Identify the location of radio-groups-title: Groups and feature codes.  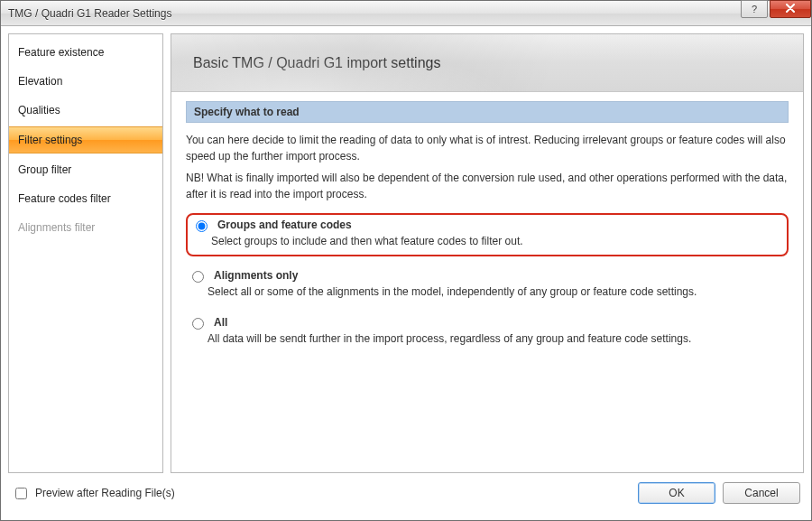
(285, 225).